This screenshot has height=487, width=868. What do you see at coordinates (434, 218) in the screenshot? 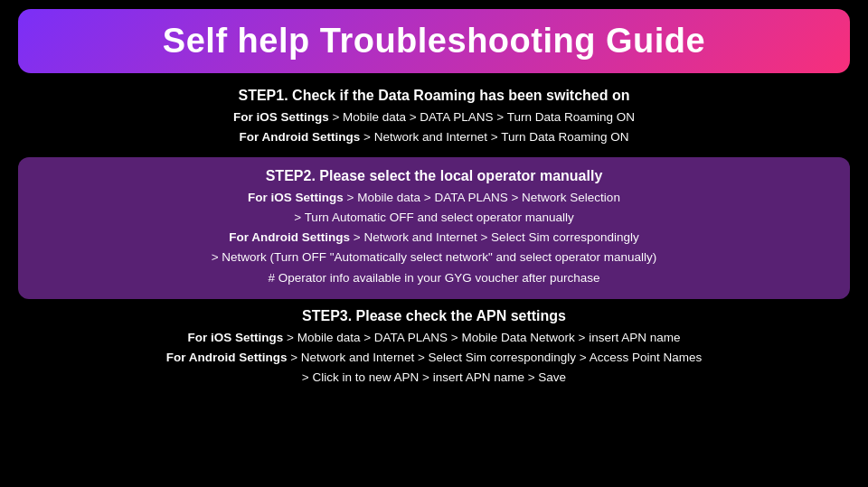
I see `step-line-2-2: > Turn Automatic OFF and select operator…` at bounding box center [434, 218].